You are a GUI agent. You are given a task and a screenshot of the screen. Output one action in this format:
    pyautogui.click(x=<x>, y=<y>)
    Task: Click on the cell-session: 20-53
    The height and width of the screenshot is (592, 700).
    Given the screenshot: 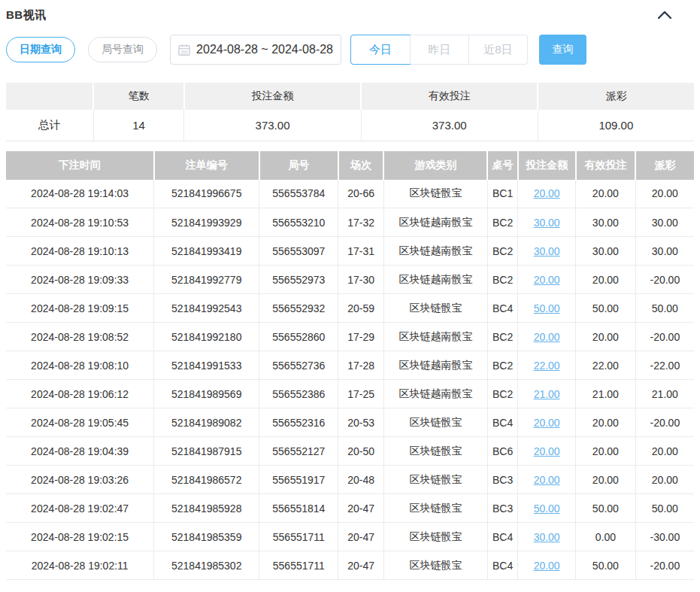 What is the action you would take?
    pyautogui.click(x=361, y=423)
    